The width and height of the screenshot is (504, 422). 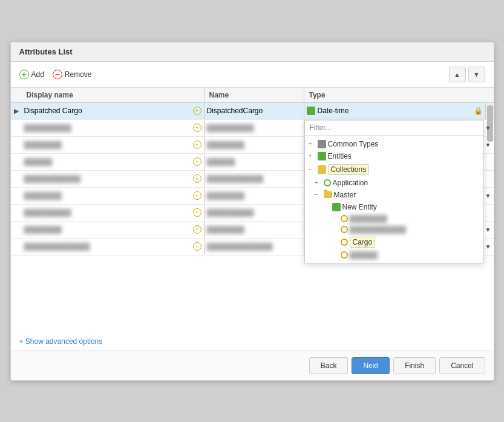 What do you see at coordinates (345, 195) in the screenshot?
I see `master-label: Master` at bounding box center [345, 195].